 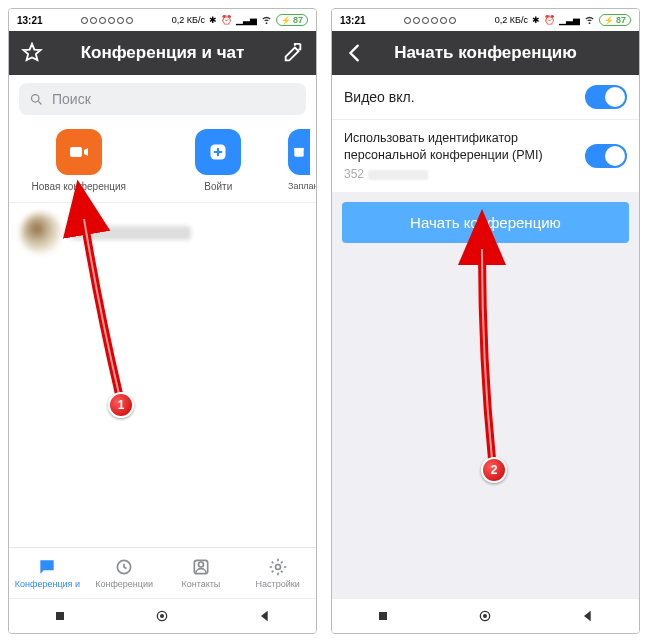 I want to click on app-header: Начать конференцию, so click(x=486, y=53).